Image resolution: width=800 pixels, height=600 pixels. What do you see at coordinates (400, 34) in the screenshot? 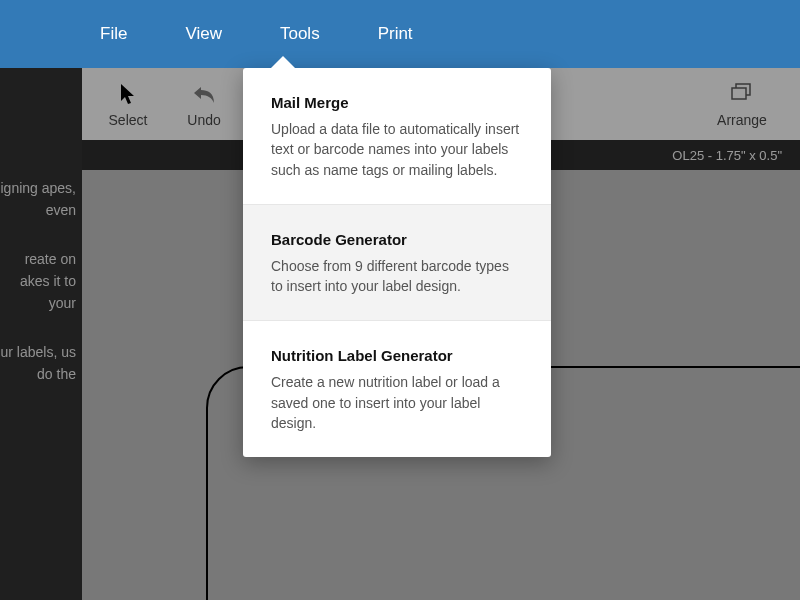
I see `menubar: File View Tools Print` at bounding box center [400, 34].